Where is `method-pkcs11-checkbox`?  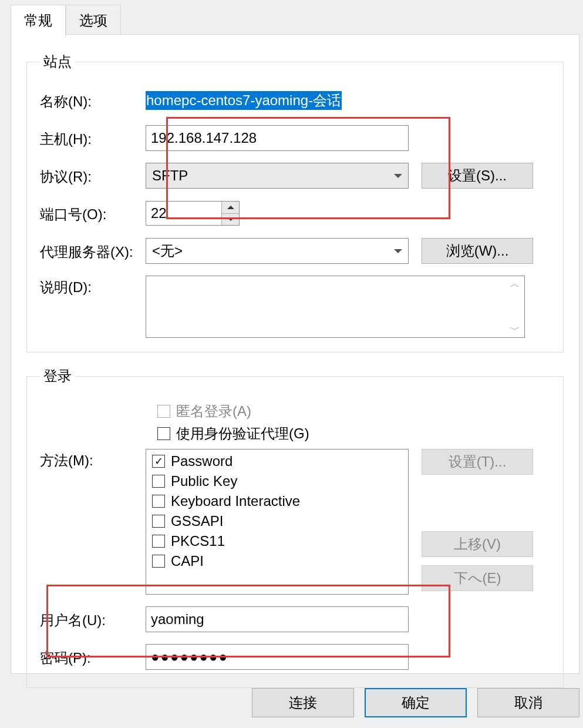 method-pkcs11-checkbox is located at coordinates (159, 541).